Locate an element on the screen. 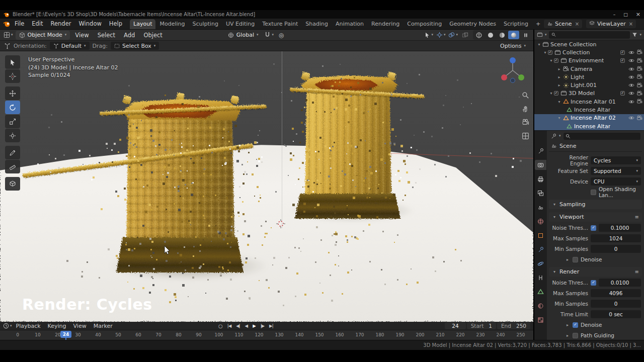 This screenshot has height=362, width=644. incense-altar-model-right is located at coordinates (349, 147).